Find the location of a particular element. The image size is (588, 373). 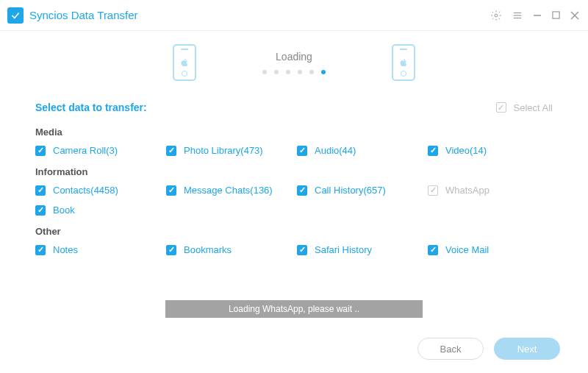

media-label: Camera Roll(3) is located at coordinates (85, 150).